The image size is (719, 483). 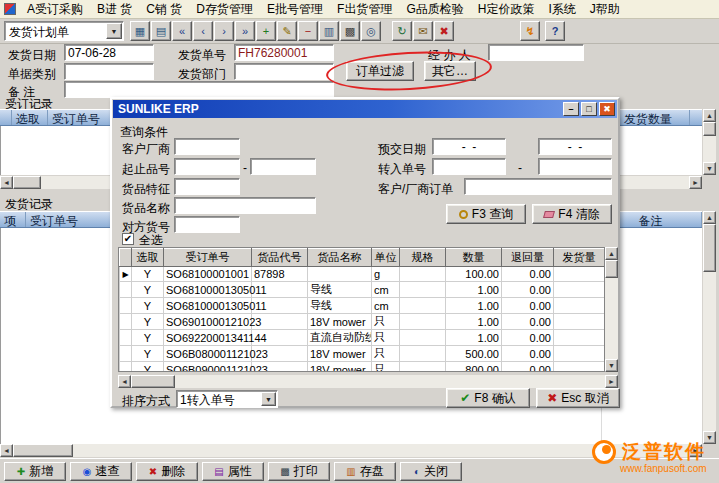 I want to click on grid-row: Y SO6B090001121023 18V mower 只 800.00 0.…, so click(x=362, y=368).